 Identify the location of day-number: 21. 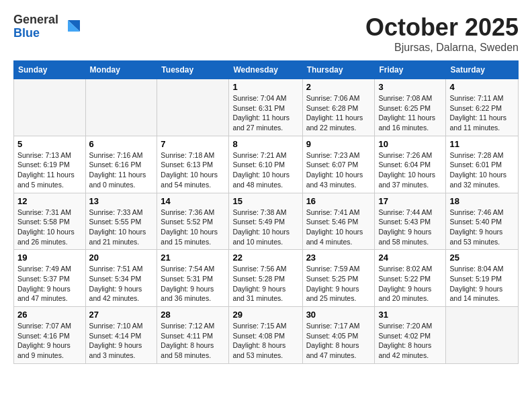
(193, 258).